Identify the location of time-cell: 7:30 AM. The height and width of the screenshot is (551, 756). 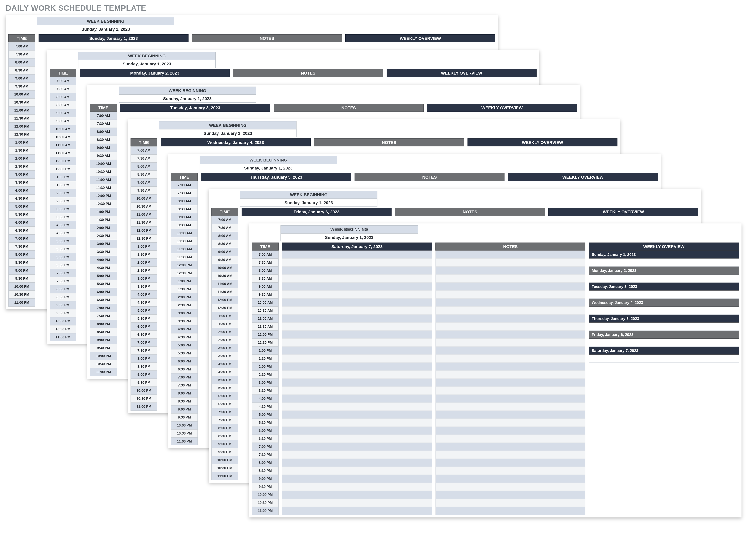
(22, 54).